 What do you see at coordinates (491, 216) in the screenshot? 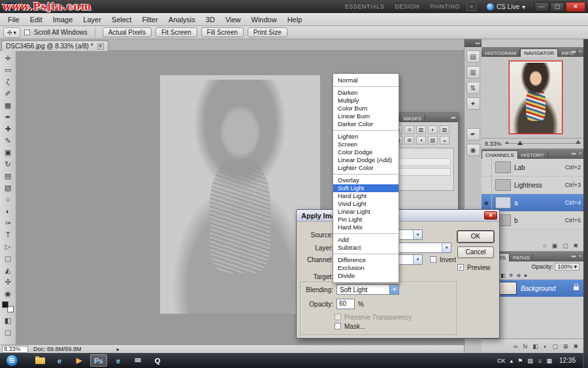
I see `dialog-close-button: ✕` at bounding box center [491, 216].